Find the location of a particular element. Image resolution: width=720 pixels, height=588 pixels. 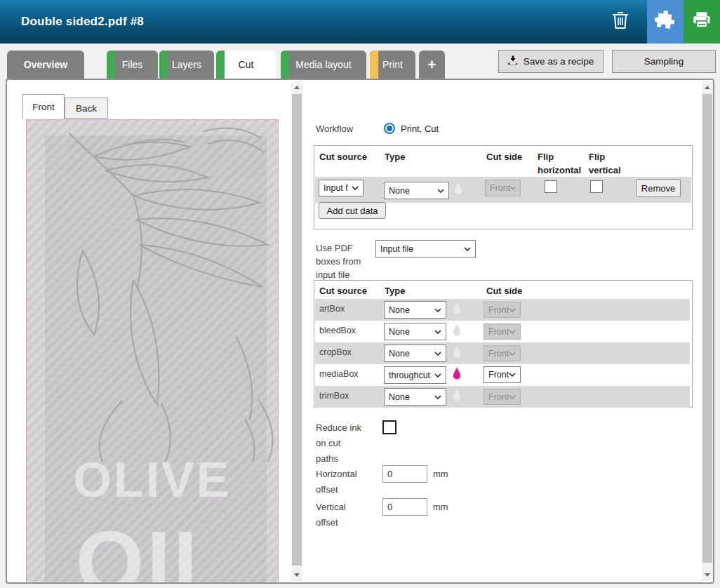

artbox-type-select: None is located at coordinates (415, 310).